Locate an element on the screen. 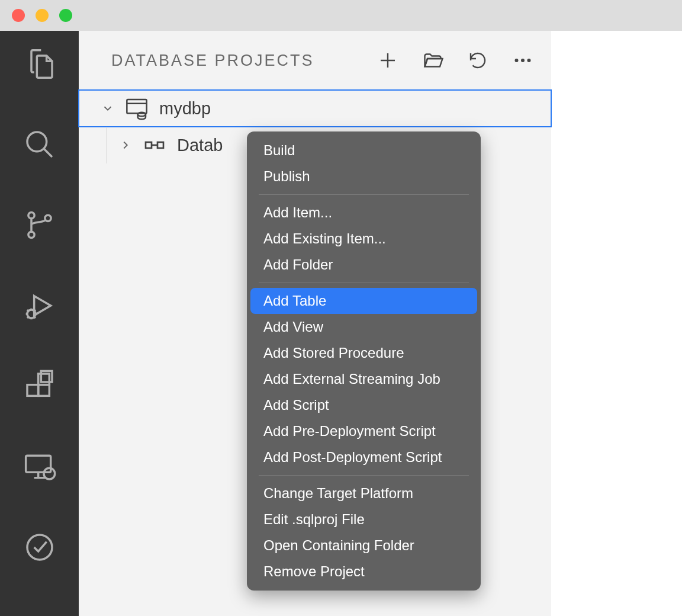 Image resolution: width=682 pixels, height=616 pixels. menu-add-pre-deployment-script: Add Pre-Deployment Script is located at coordinates (363, 431).